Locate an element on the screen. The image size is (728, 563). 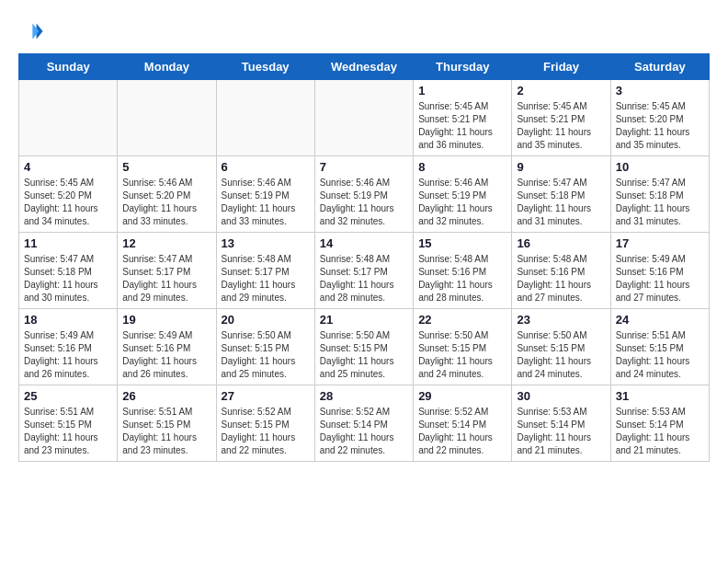
calendar-weekday-sunday: Sunday is located at coordinates (68, 67).